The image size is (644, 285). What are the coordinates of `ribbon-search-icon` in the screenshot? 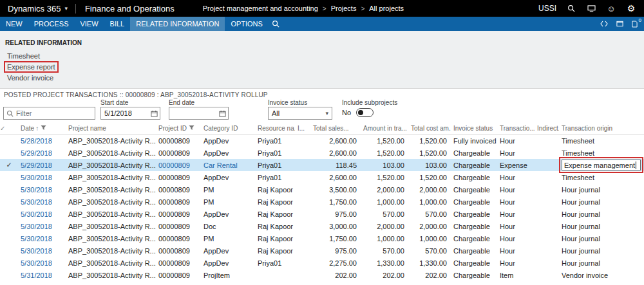 It's located at (276, 24).